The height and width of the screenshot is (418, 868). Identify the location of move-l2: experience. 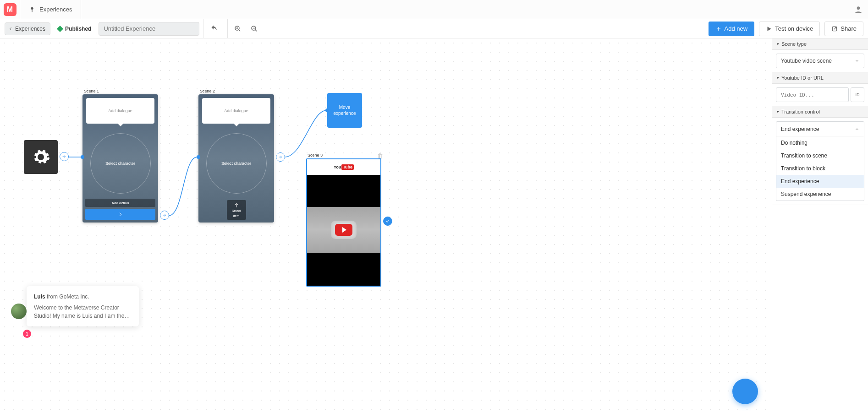
(345, 114).